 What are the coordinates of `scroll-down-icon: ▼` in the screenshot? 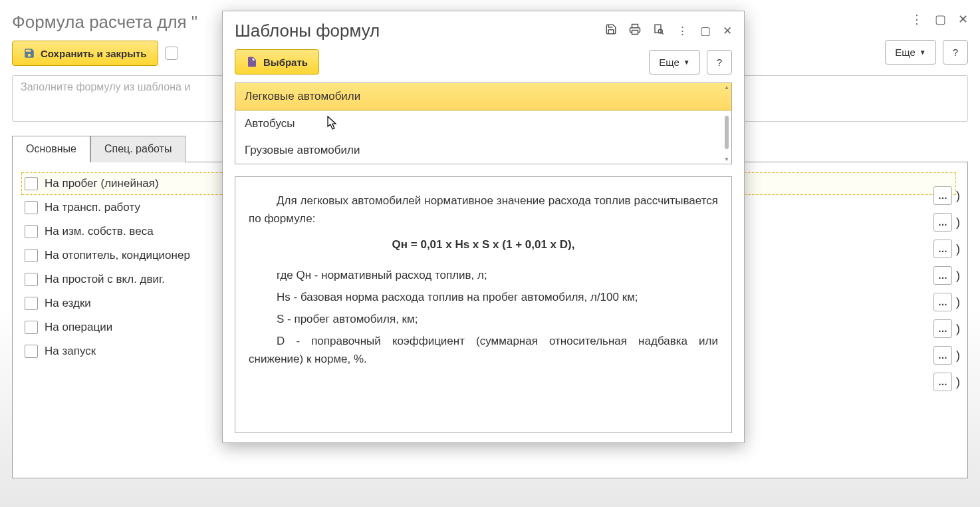 It's located at (727, 160).